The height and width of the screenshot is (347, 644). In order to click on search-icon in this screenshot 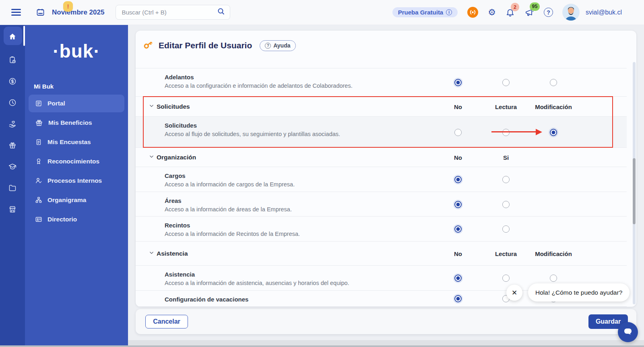, I will do `click(221, 12)`.